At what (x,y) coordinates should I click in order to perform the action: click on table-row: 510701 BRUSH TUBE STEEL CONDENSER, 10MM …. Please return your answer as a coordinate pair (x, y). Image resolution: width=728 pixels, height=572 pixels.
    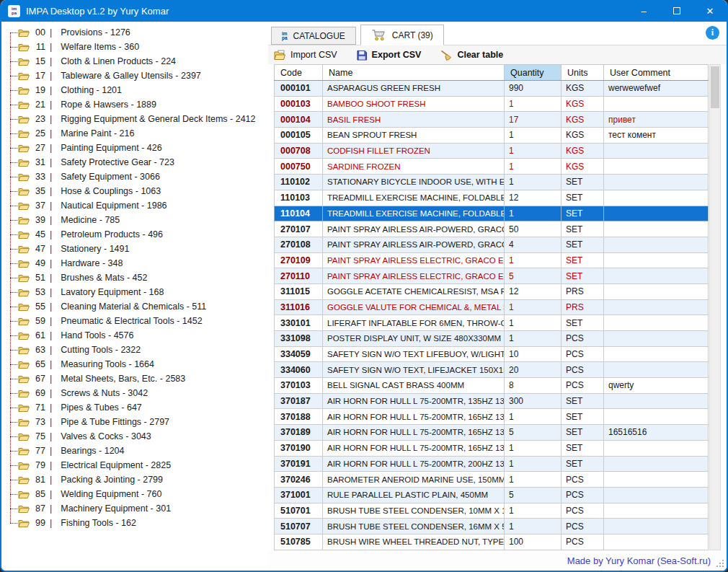
    Looking at the image, I should click on (492, 511).